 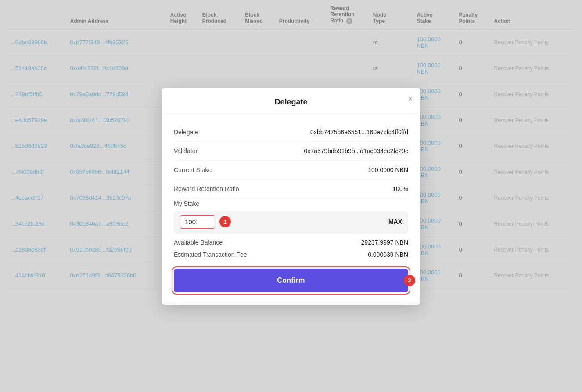 What do you see at coordinates (206, 189) in the screenshot?
I see `reward-retention-label: Reward Retention Ratio` at bounding box center [206, 189].